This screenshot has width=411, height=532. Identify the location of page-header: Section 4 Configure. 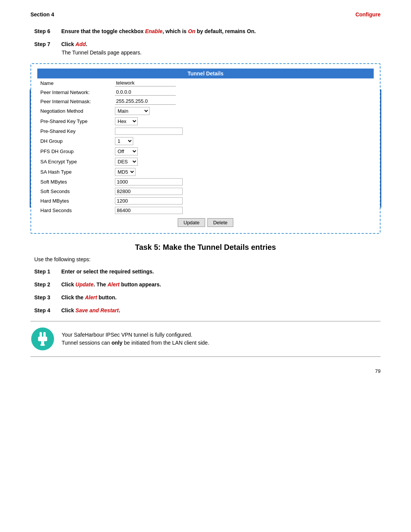
(206, 14).